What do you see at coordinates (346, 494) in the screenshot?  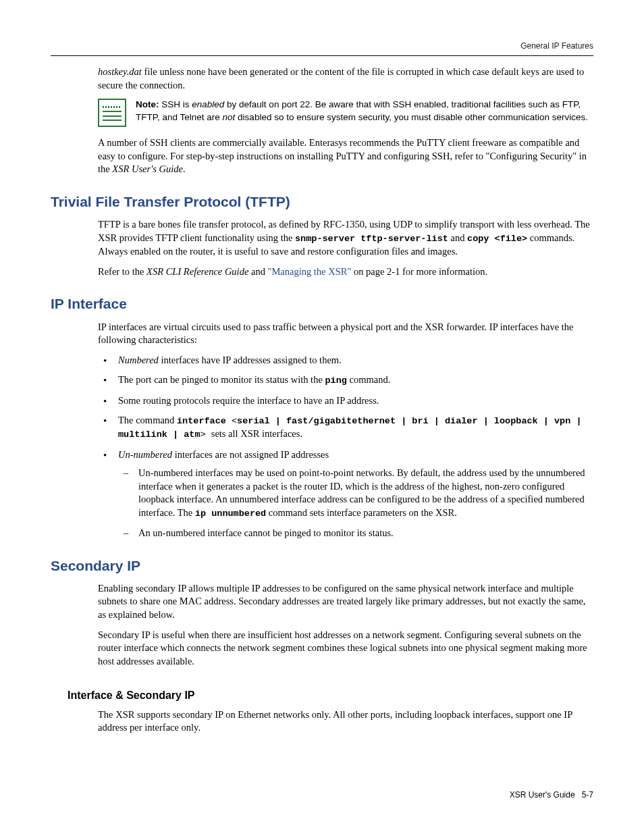 I see `list-item: Un-numbered interfaces are not assigned …` at bounding box center [346, 494].